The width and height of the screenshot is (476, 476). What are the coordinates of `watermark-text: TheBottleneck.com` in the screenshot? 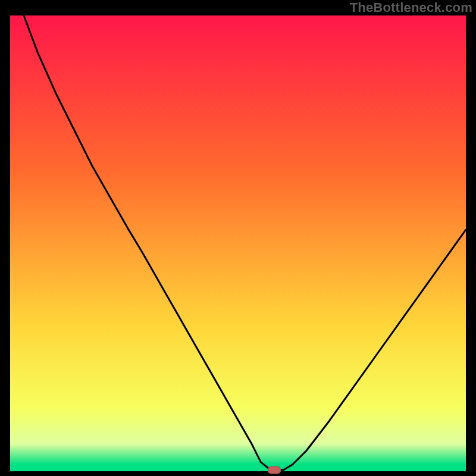 It's located at (411, 8).